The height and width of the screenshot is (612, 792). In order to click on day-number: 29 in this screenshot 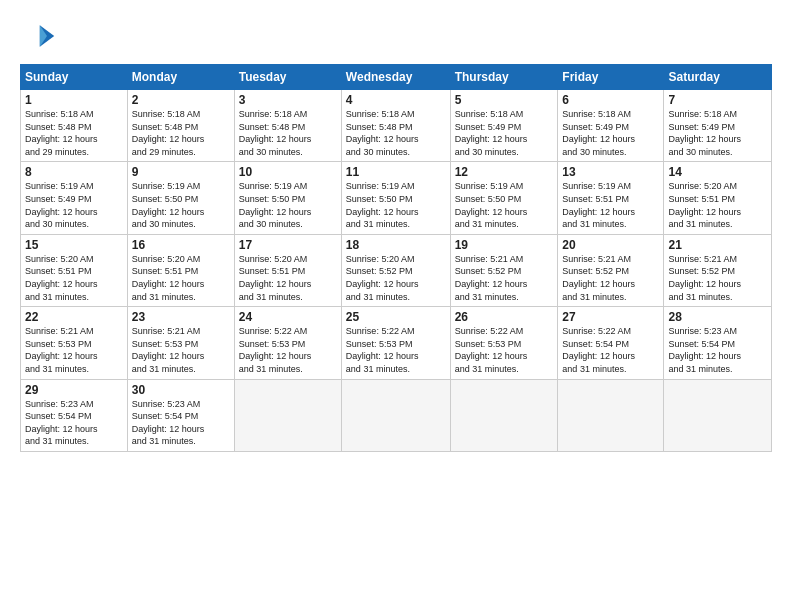, I will do `click(74, 390)`.